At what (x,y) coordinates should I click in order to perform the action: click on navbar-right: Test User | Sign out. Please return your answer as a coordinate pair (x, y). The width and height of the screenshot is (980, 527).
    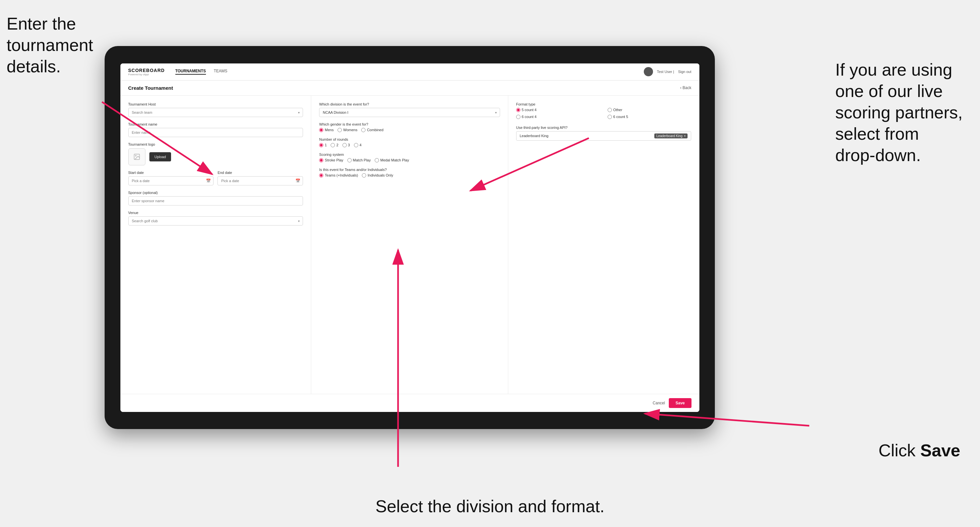
    Looking at the image, I should click on (668, 71).